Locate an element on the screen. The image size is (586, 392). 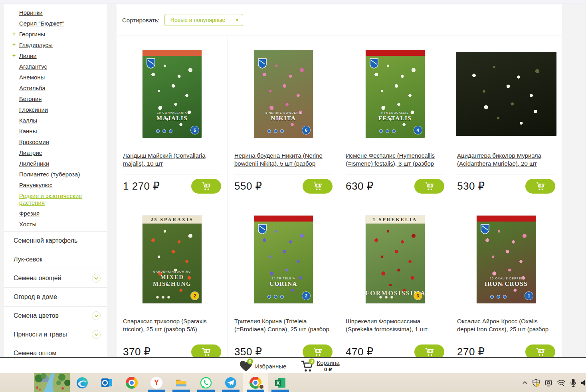
sidebar-category-item: Лилейники is located at coordinates (55, 164).